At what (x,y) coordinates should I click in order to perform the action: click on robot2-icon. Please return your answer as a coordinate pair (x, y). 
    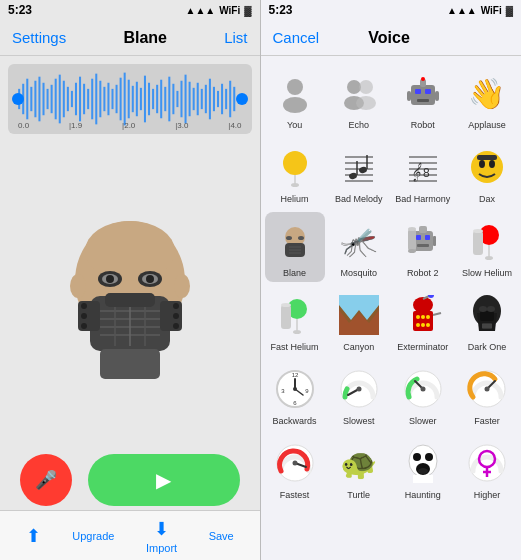
    Looking at the image, I should click on (423, 241).